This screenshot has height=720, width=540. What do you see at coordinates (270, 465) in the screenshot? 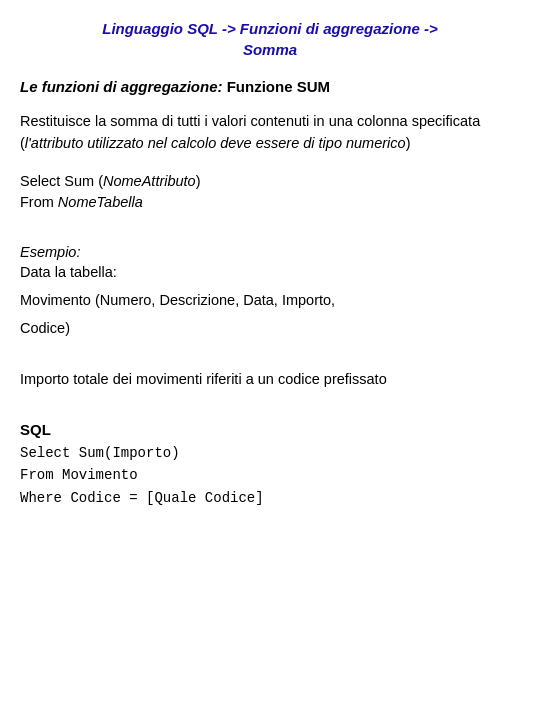
I see `sql-block: SQL Select Sum(Importo) From Movimento W…` at bounding box center [270, 465].